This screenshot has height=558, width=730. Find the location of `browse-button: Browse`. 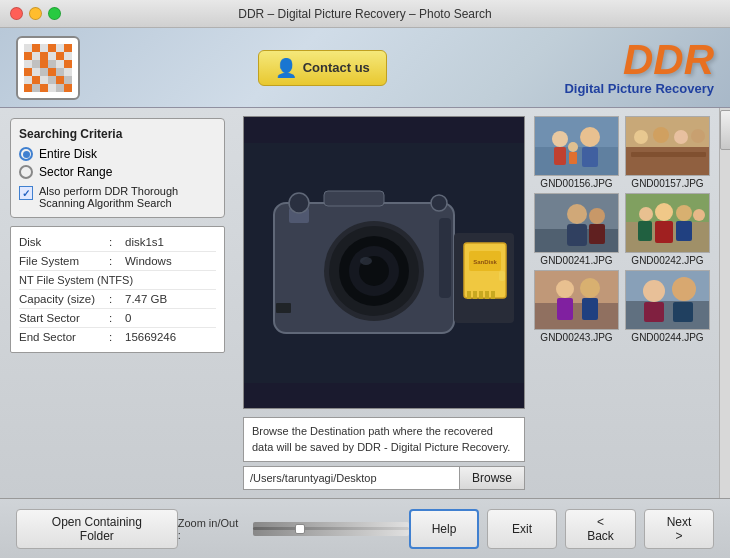

browse-button: Browse is located at coordinates (492, 478).